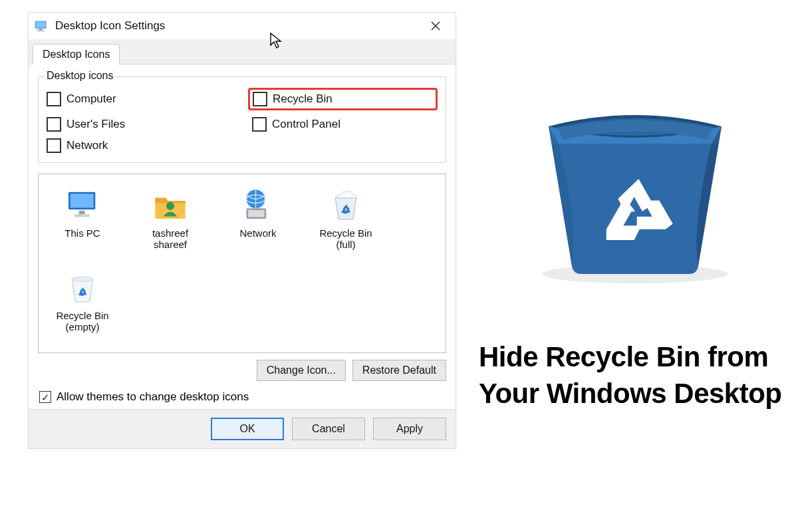  What do you see at coordinates (242, 120) in the screenshot?
I see `check-grid: ✓ Computer ✓ Recycle Bin ✓ User's Files …` at bounding box center [242, 120].